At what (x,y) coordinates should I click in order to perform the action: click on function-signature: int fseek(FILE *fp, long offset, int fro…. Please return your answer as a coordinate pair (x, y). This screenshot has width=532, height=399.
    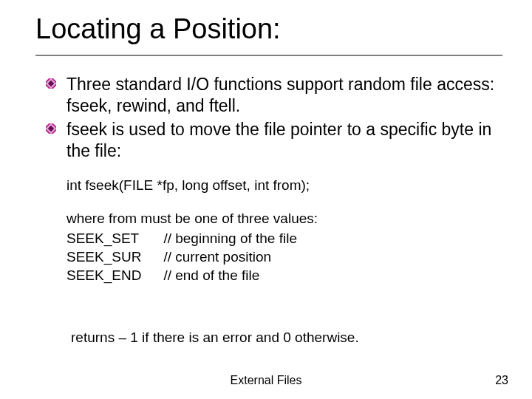
    Looking at the image, I should click on (281, 185).